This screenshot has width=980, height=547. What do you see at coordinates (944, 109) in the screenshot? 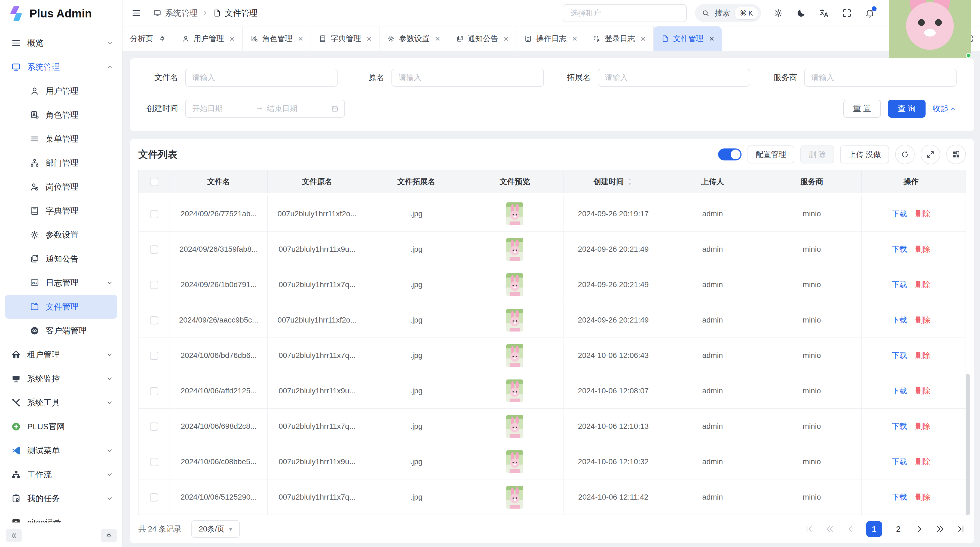
I see `collapse-filter-link: 收起` at bounding box center [944, 109].